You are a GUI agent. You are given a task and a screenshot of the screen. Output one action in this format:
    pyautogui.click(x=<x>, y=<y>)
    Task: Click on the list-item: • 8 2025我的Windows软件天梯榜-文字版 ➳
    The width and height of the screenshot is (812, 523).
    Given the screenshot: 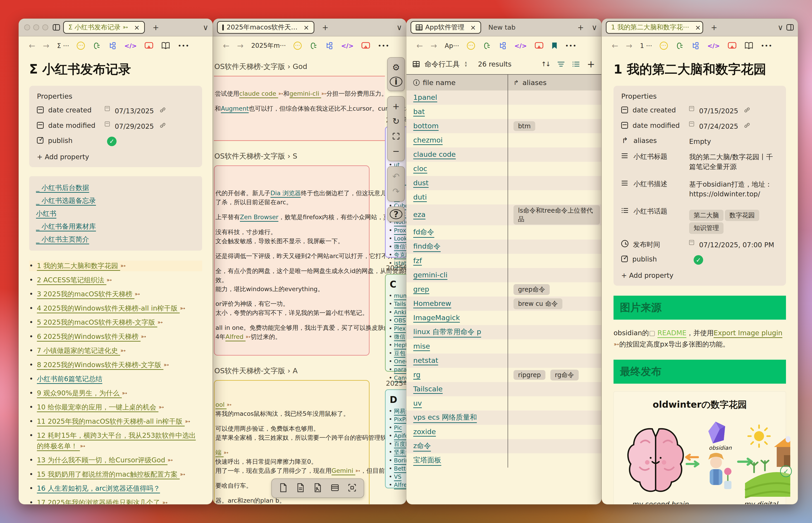 What is the action you would take?
    pyautogui.click(x=116, y=365)
    